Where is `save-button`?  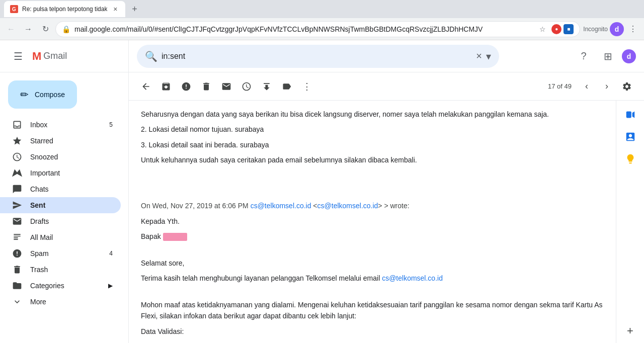
save-button is located at coordinates (267, 87).